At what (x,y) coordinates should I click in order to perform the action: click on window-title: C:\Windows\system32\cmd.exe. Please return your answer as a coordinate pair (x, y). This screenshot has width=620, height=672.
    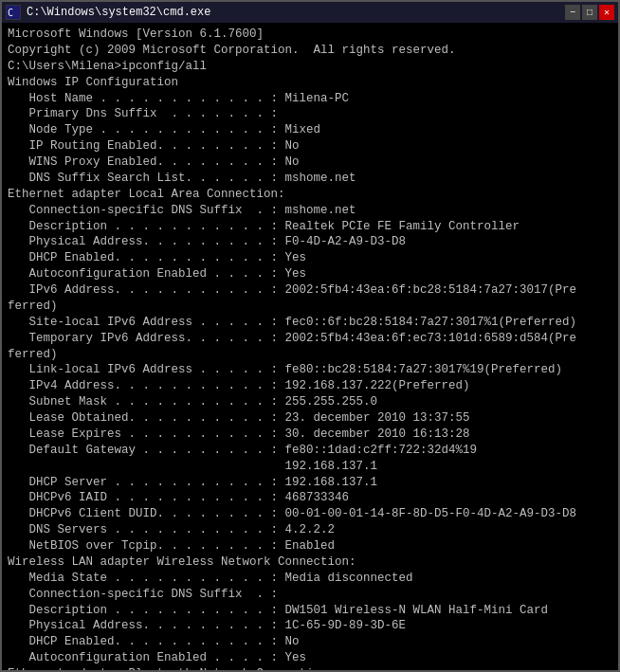
    Looking at the image, I should click on (119, 12).